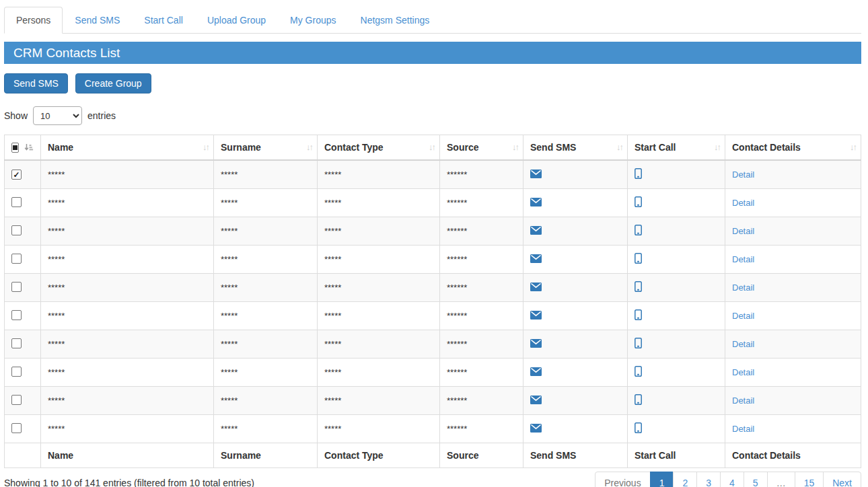 This screenshot has width=868, height=487. What do you see at coordinates (576, 148) in the screenshot?
I see `header-send-sms: Send SMS↓↑` at bounding box center [576, 148].